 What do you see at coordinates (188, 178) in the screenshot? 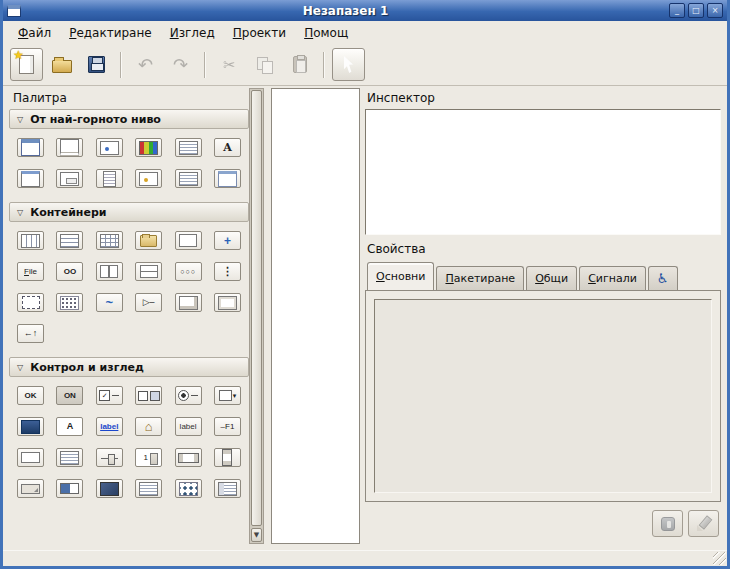
I see `palette-item-recent-chooser-dialog` at bounding box center [188, 178].